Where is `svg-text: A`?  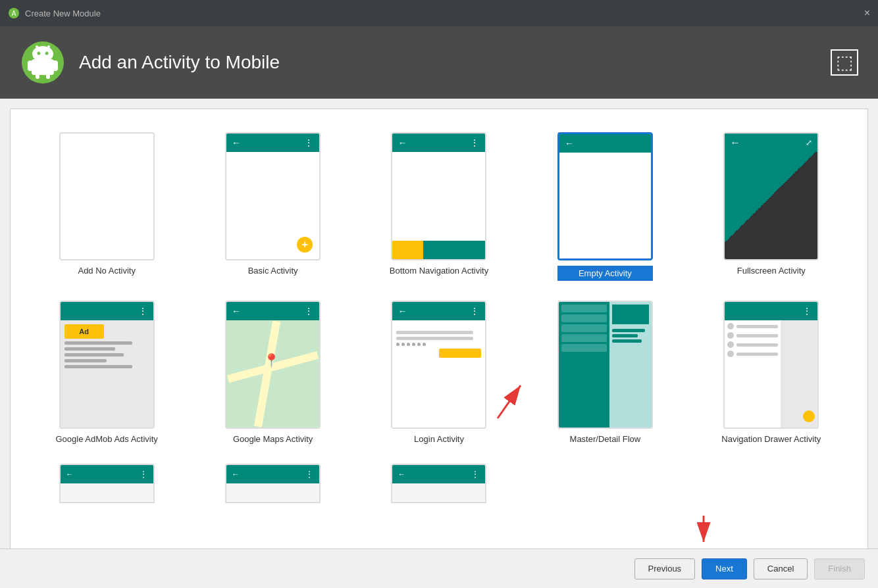 svg-text: A is located at coordinates (14, 13).